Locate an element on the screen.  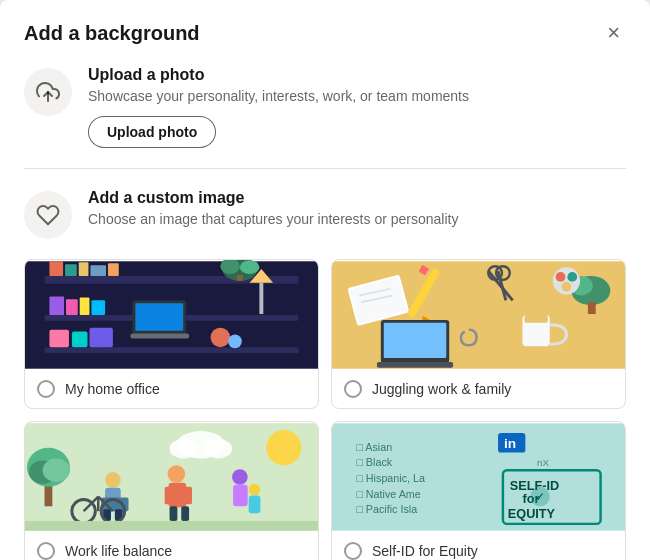
svg-text: EQUITY is located at coordinates (532, 514).